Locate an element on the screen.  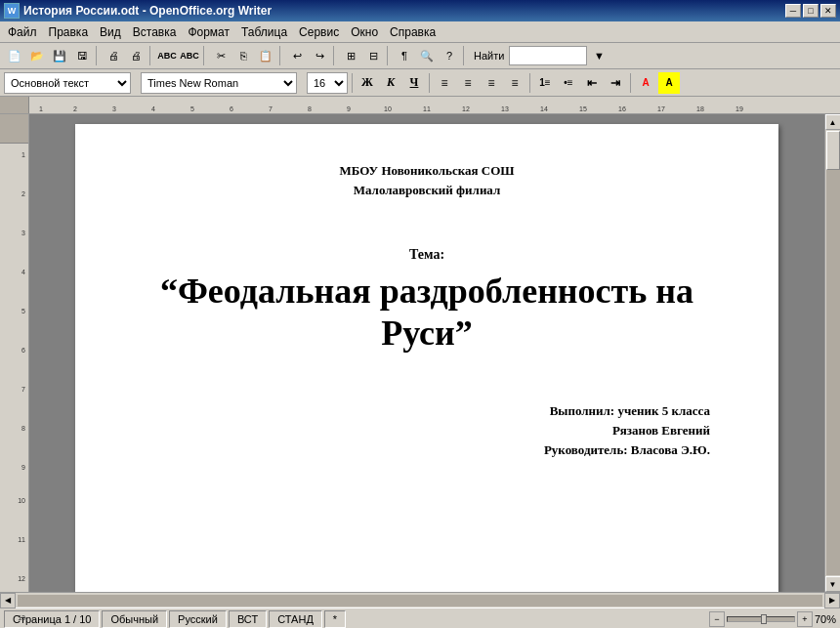
scroll-right-button: ▶ is located at coordinates (832, 601).